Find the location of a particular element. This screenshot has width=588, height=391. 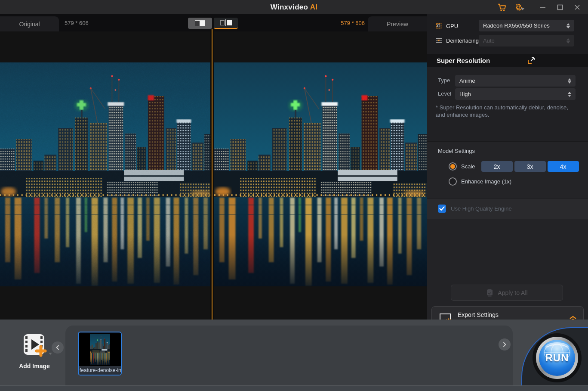

hq-engine-label: Use High Quality Engine is located at coordinates (481, 208).